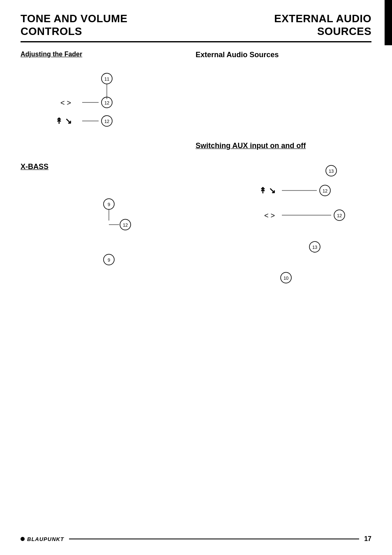 The height and width of the screenshot is (555, 392). What do you see at coordinates (196, 539) in the screenshot?
I see `footer: BLAUPUNKT 17` at bounding box center [196, 539].